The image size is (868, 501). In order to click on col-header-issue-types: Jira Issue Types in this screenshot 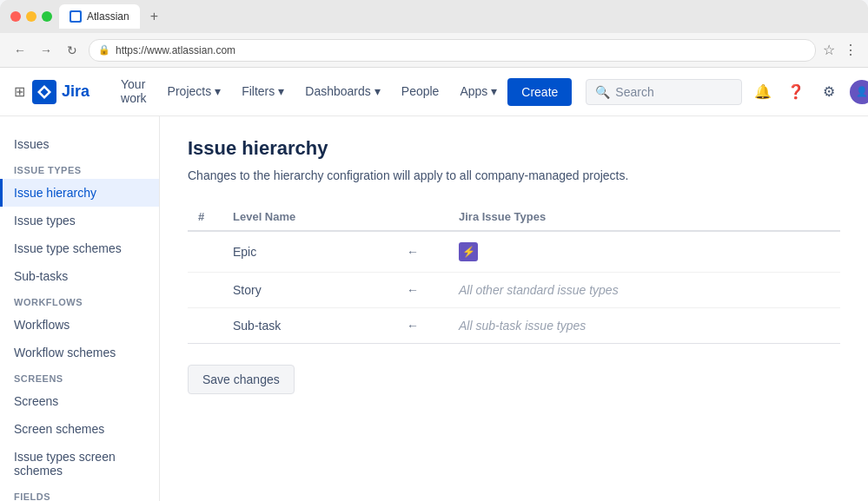, I will do `click(645, 217)`.